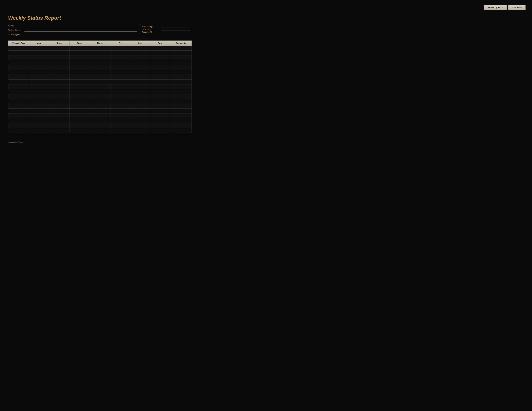 The height and width of the screenshot is (411, 532). I want to click on cell-input-r8-c8, so click(181, 87).